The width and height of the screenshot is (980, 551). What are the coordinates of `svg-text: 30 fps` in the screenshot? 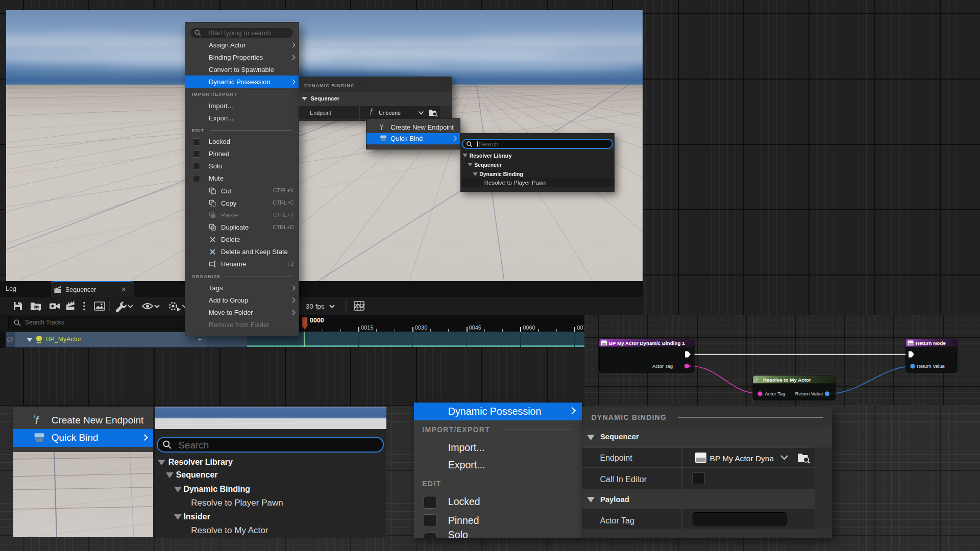 It's located at (315, 306).